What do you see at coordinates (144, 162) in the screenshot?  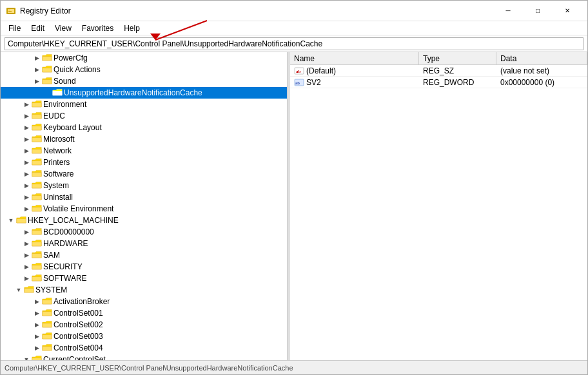 I see `tree-item-printers: ▶ Printers` at bounding box center [144, 162].